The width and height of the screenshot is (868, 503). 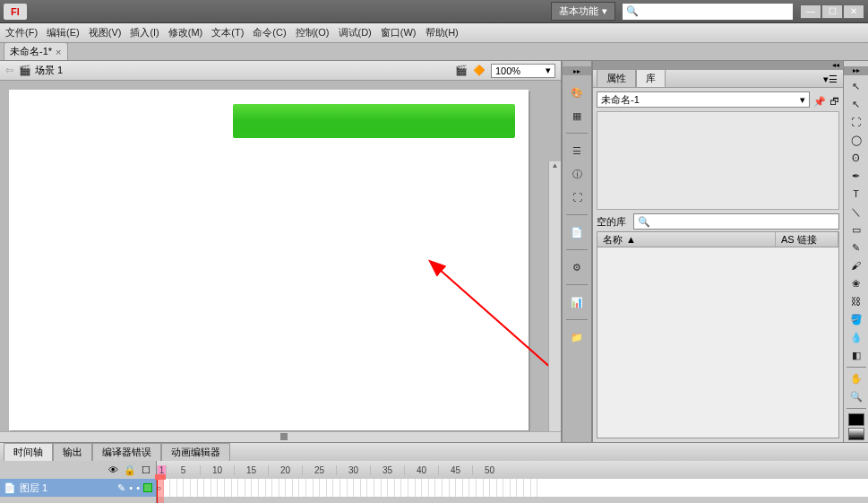 What do you see at coordinates (703, 100) in the screenshot?
I see `library-doc-select: 未命名-1 ▾` at bounding box center [703, 100].